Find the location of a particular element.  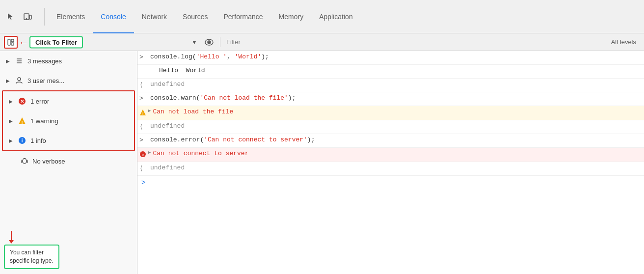

console-input is located at coordinates (394, 183).